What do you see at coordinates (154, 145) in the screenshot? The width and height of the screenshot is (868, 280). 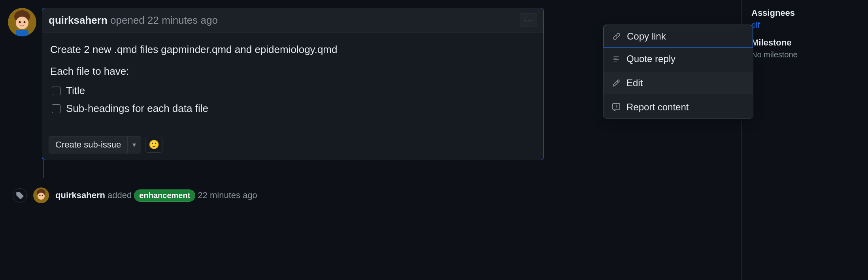 I see `emoji-reaction-button: 🙂` at bounding box center [154, 145].